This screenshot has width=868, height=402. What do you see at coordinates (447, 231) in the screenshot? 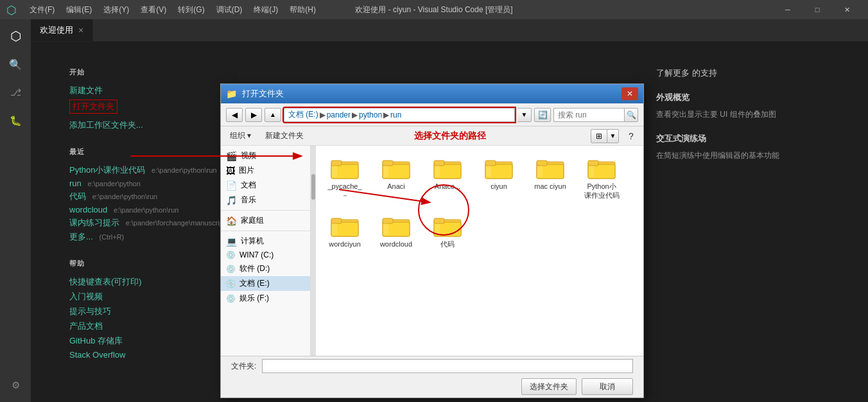
I see `file-item-code: 代码` at bounding box center [447, 231].